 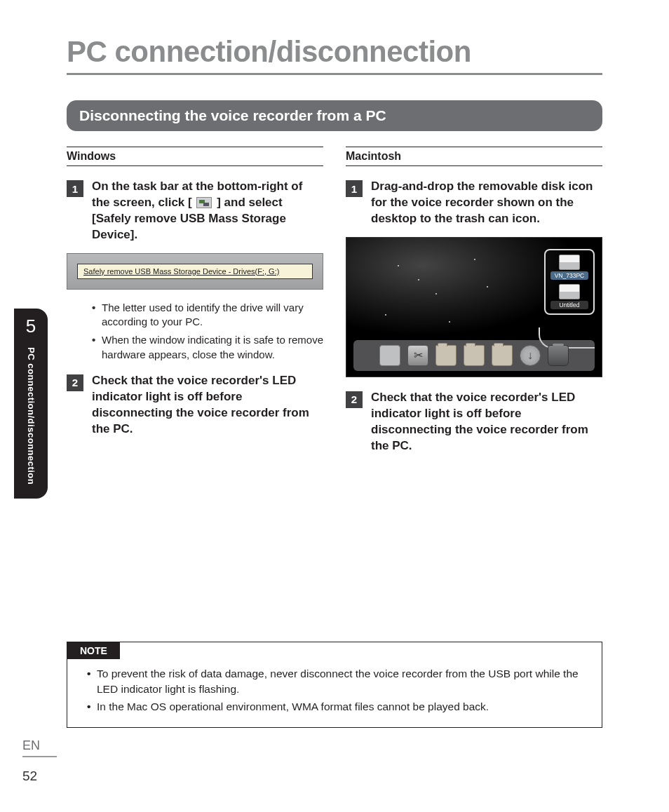 What do you see at coordinates (530, 356) in the screenshot?
I see `dock-downloads-icon` at bounding box center [530, 356].